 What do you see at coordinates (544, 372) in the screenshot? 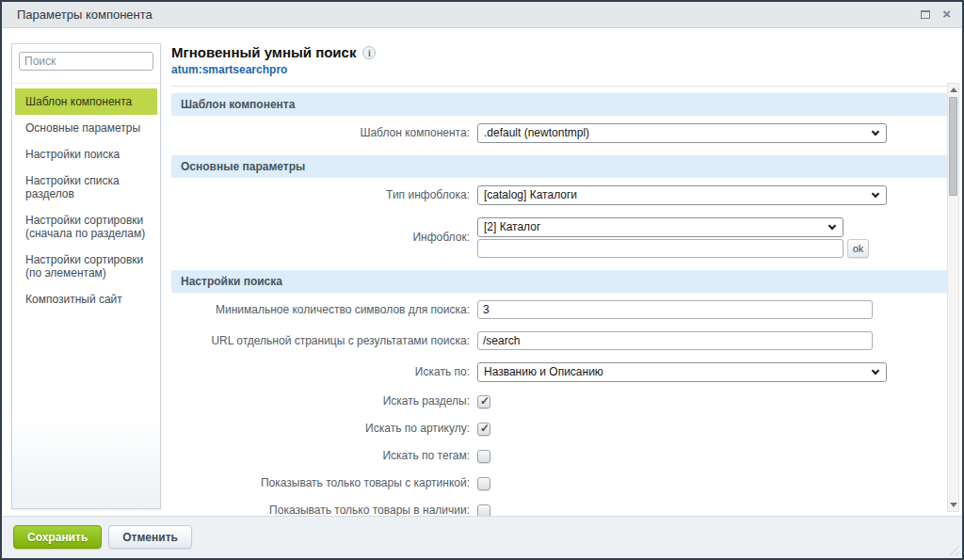
I see `search-by-select-value: Названию и Описанию` at bounding box center [544, 372].